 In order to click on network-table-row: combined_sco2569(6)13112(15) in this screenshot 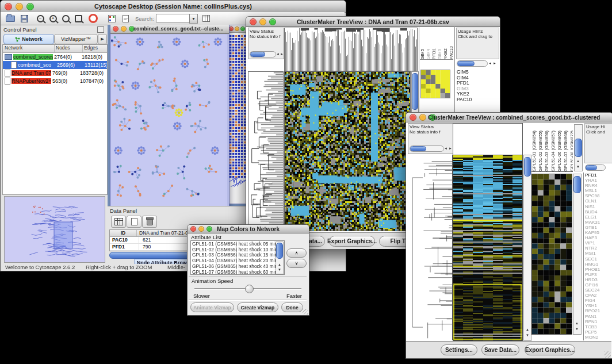, I will do `click(55, 65)`.